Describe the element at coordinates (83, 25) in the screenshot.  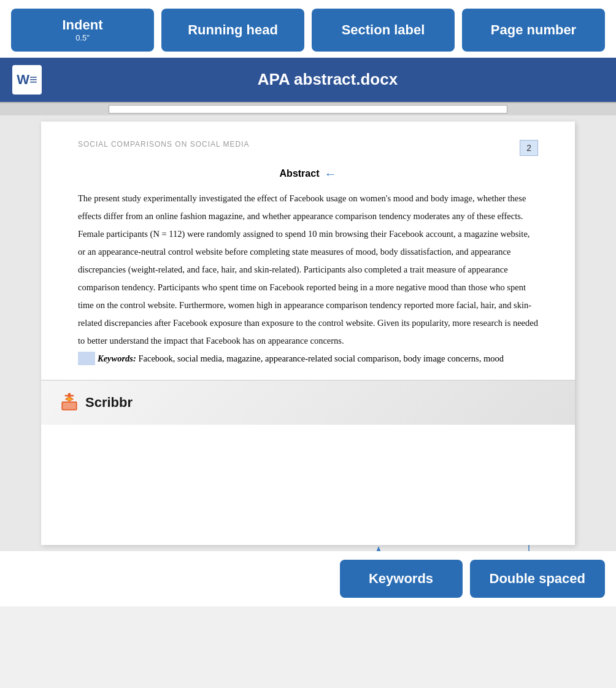
I see `indent-label-text: Indent` at that location.